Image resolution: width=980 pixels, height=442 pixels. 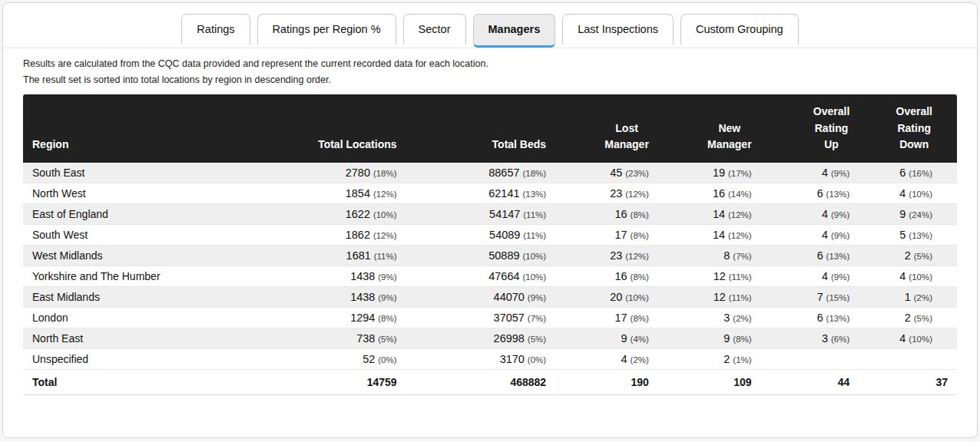 I want to click on cell-percent: (1%), so click(x=742, y=360).